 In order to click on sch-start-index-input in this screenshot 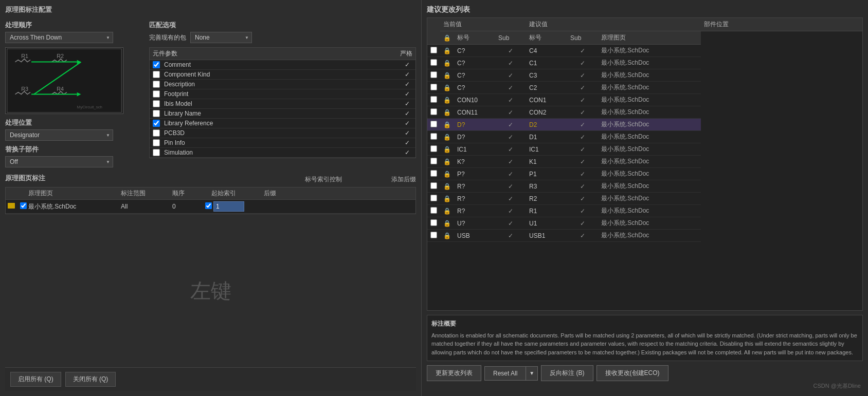, I will do `click(229, 206)`.